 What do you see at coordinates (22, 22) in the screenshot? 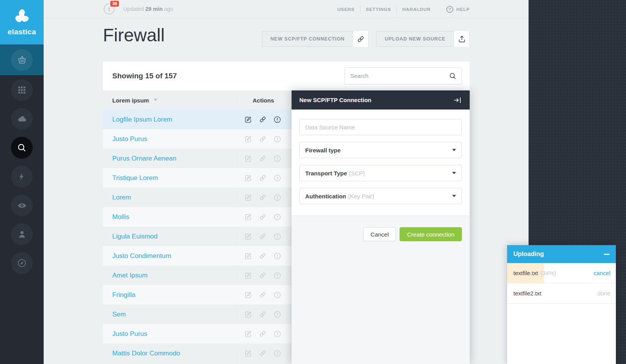
I see `elastica-logo: elastica` at bounding box center [22, 22].